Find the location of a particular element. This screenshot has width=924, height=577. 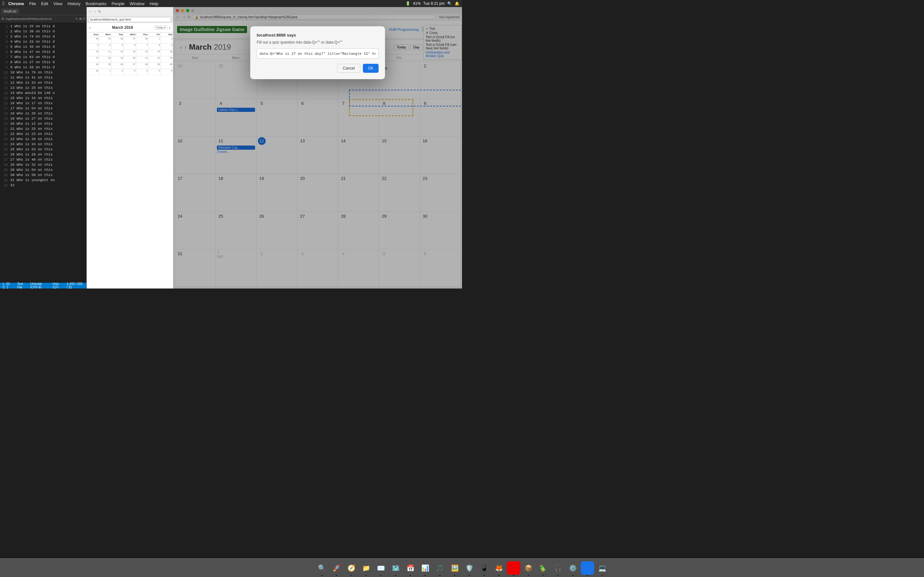

mini-cal-day: 7 is located at coordinates (142, 47).